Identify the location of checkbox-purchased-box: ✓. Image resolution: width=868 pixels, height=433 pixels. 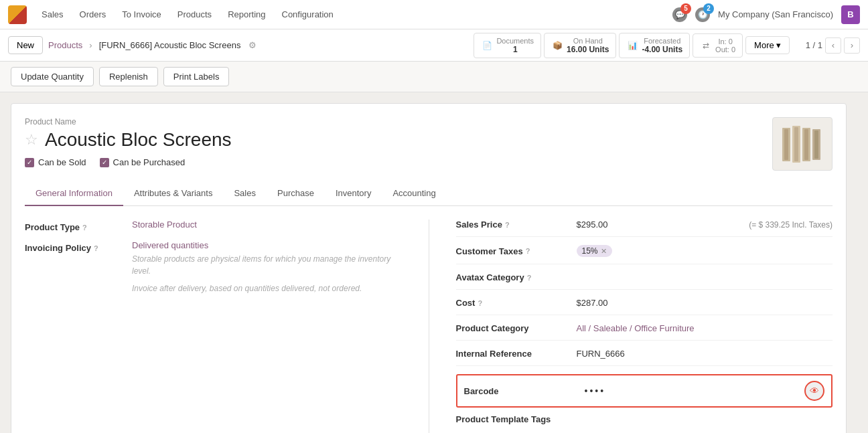
(104, 163).